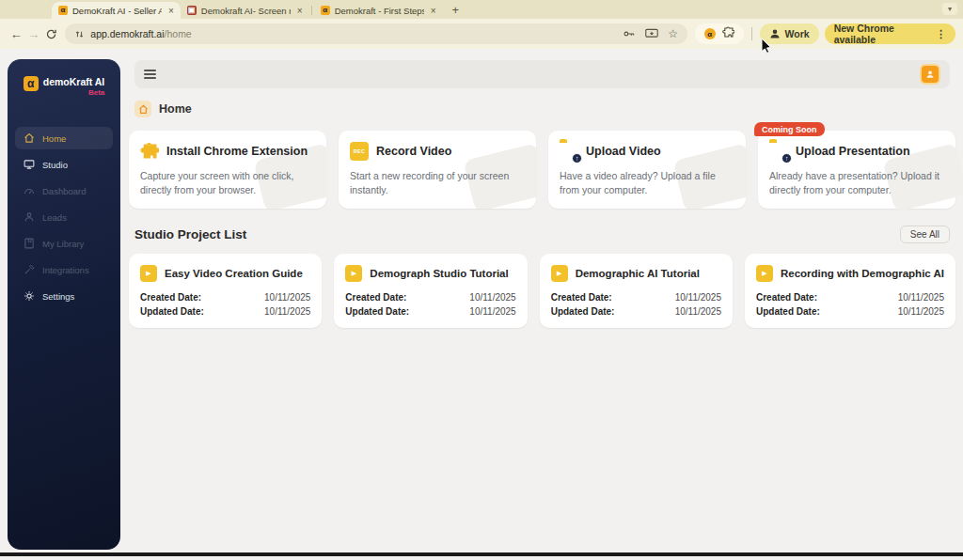 This screenshot has height=560, width=963. I want to click on card-description: Capture your screen with one click, dire…, so click(228, 183).